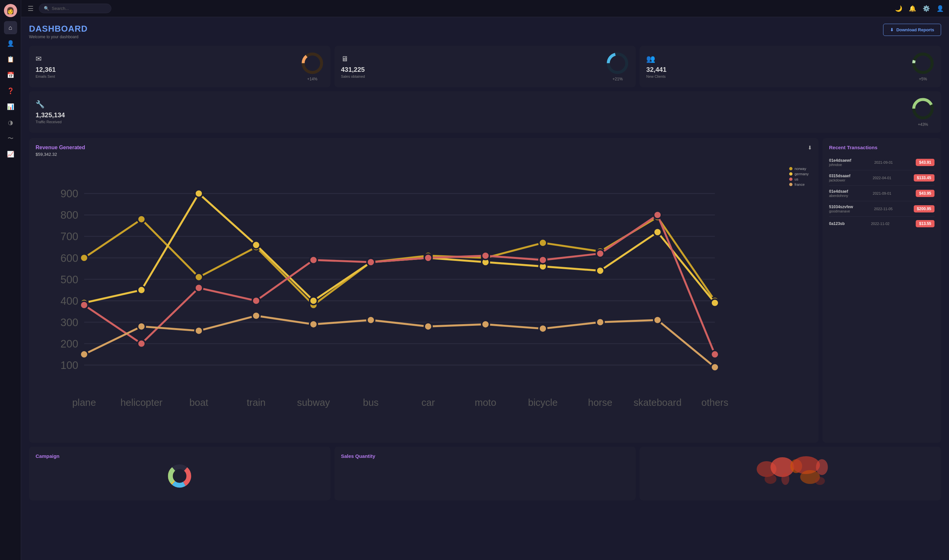  What do you see at coordinates (920, 8) in the screenshot?
I see `nav-icons: 🌙 🔔 ⚙️ 👤` at bounding box center [920, 8].